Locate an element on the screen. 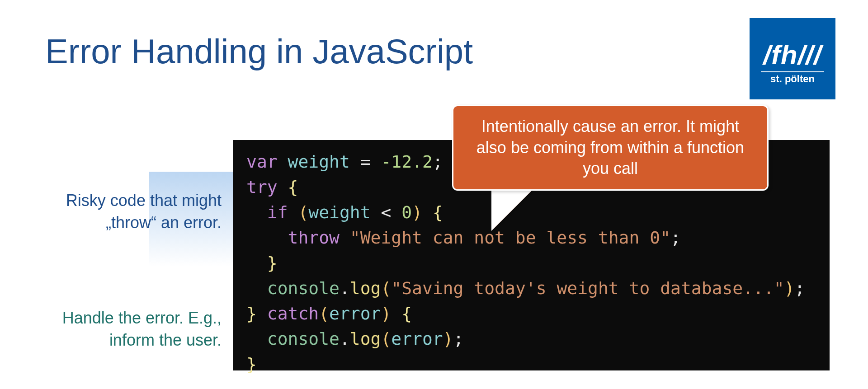  id-weight-2: weight is located at coordinates (339, 212).